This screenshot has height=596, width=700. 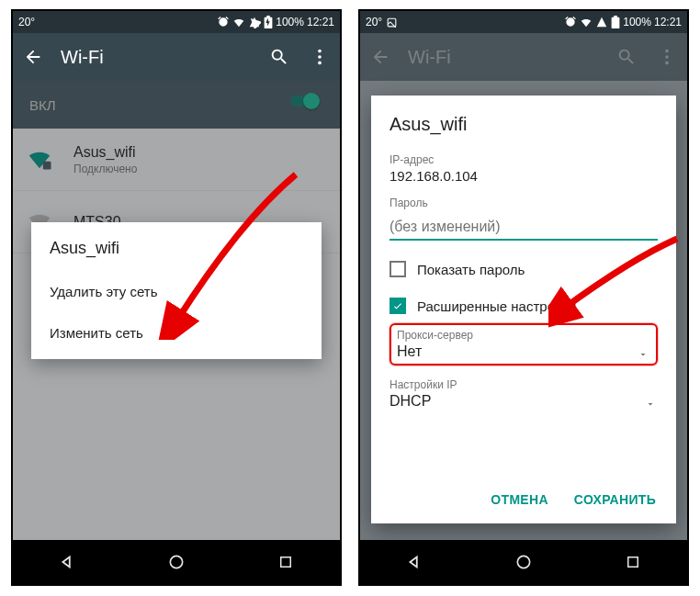 What do you see at coordinates (524, 227) in the screenshot?
I see `password-input` at bounding box center [524, 227].